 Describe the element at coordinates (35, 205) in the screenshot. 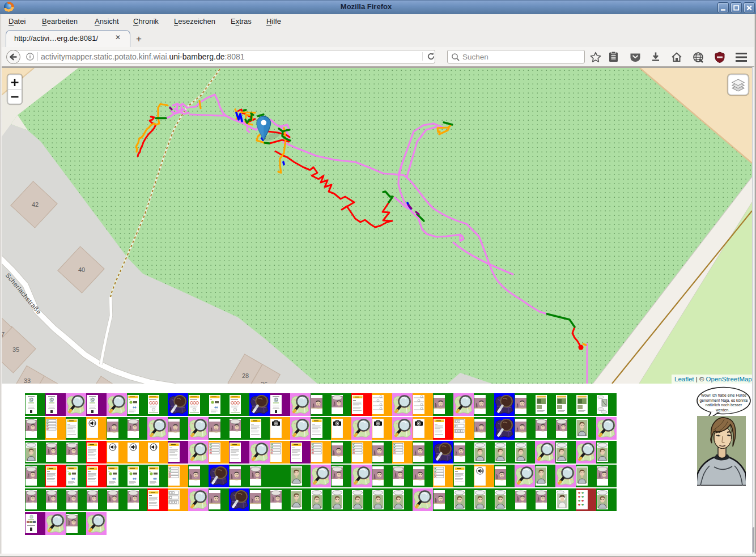

I see `svg-text: 42` at that location.